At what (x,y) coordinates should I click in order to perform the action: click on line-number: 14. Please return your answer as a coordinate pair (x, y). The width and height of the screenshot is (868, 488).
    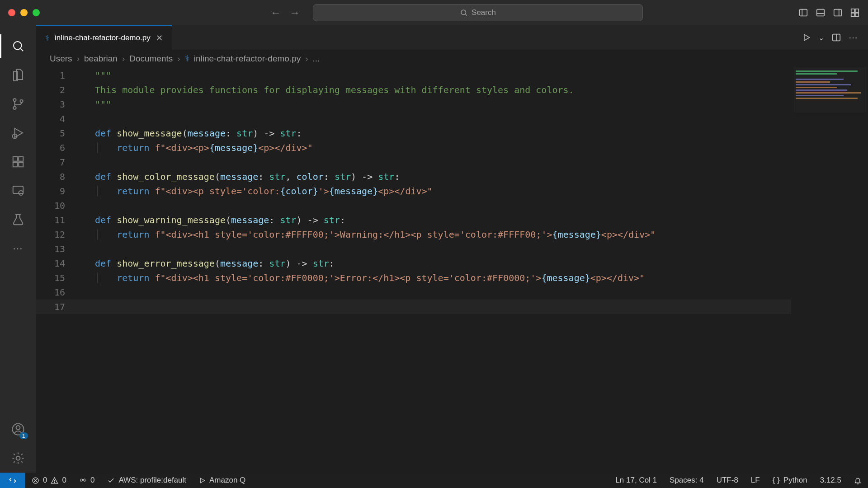
    Looking at the image, I should click on (51, 263).